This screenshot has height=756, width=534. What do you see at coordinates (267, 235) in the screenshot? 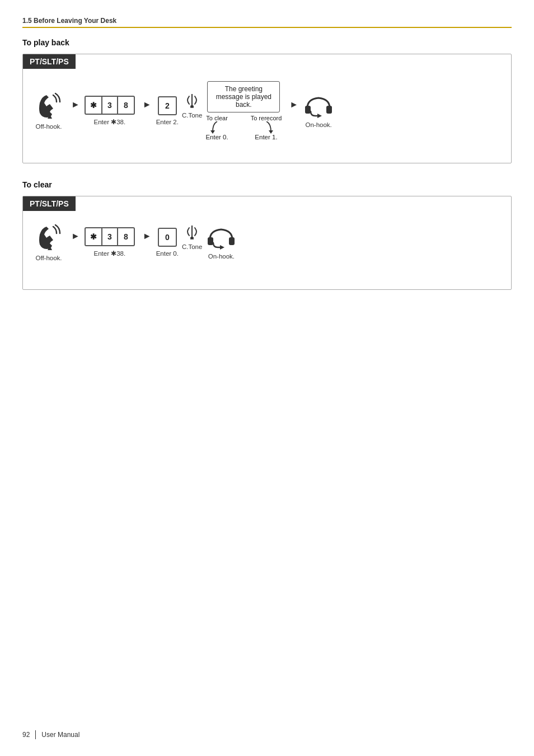
I see `clear-section: To clear PT/SLT/PS Off-hook. ► ✱ 3` at bounding box center [267, 235].